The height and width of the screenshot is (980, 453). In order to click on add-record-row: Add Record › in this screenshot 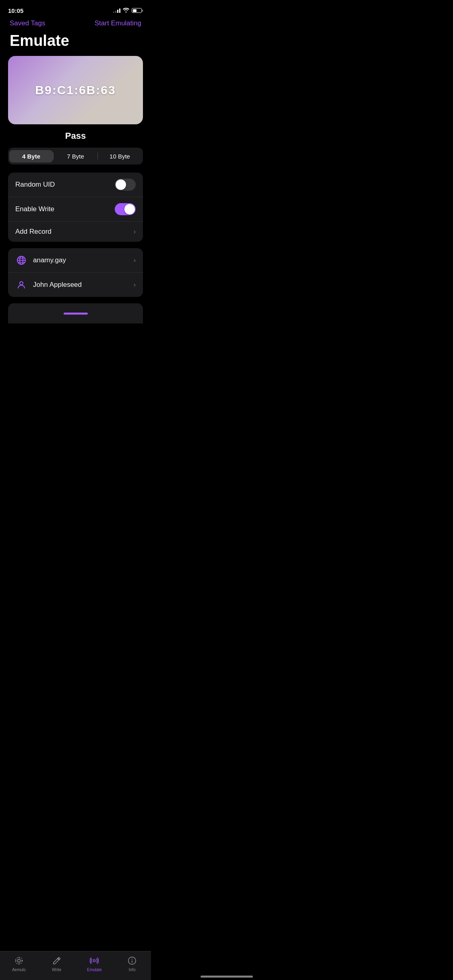, I will do `click(76, 232)`.